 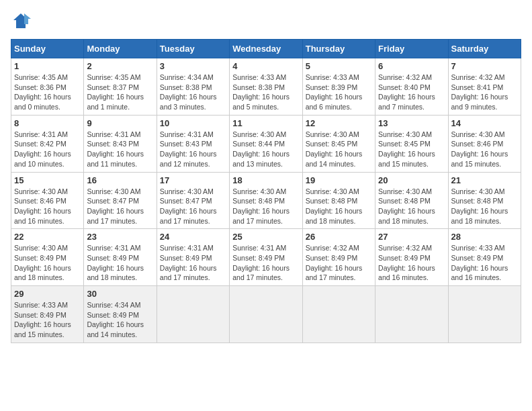 I want to click on calendar-cell: 7Sunrise: 4:32 AM Sunset: 8:41 PM Daylig…, so click(x=484, y=87).